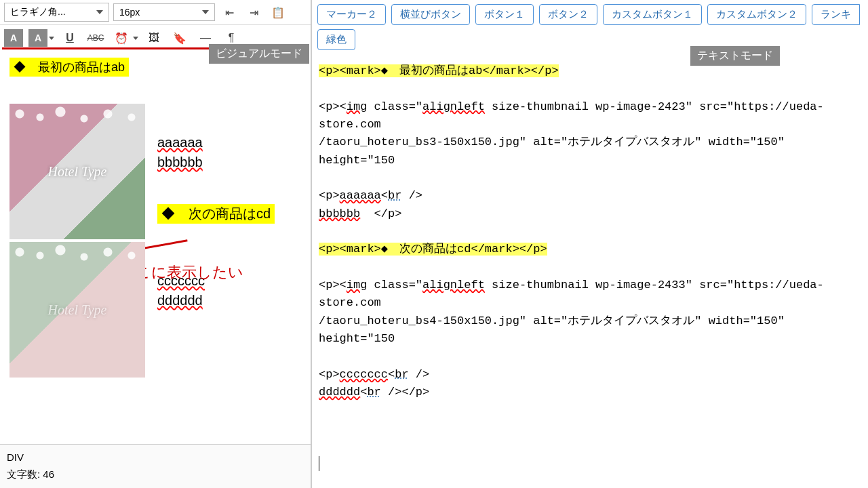  Describe the element at coordinates (154, 38) in the screenshot. I see `image-button: 🖼` at that location.